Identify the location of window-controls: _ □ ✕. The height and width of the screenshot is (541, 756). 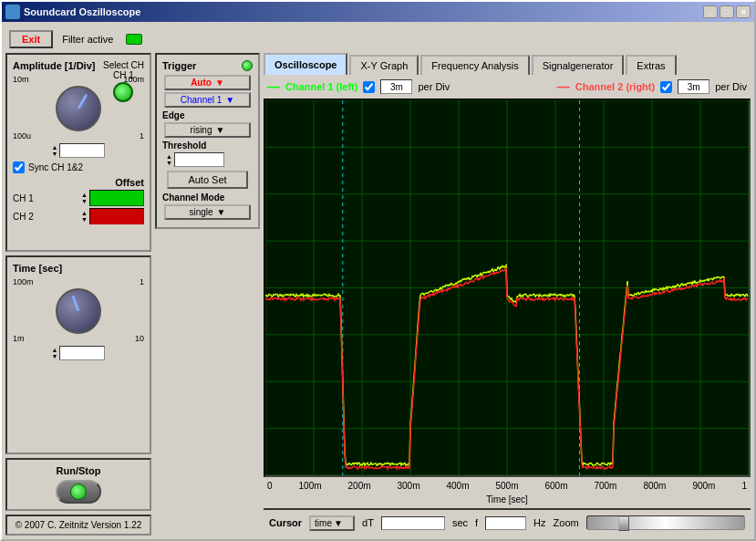
(727, 12).